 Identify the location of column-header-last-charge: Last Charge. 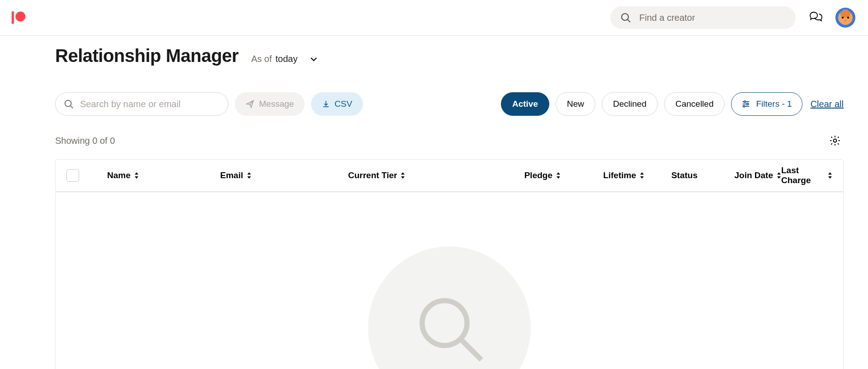
(807, 175).